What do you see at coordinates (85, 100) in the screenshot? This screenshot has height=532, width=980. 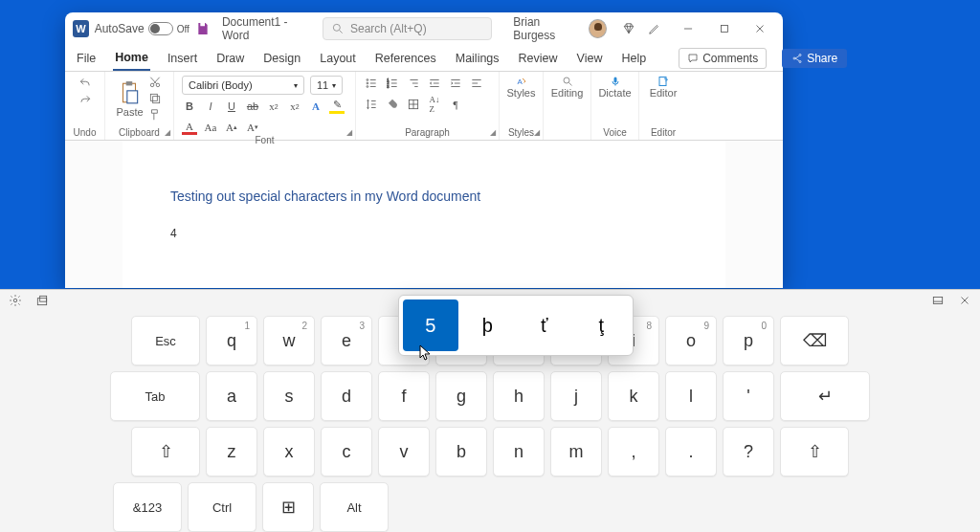 I see `redo-icon` at bounding box center [85, 100].